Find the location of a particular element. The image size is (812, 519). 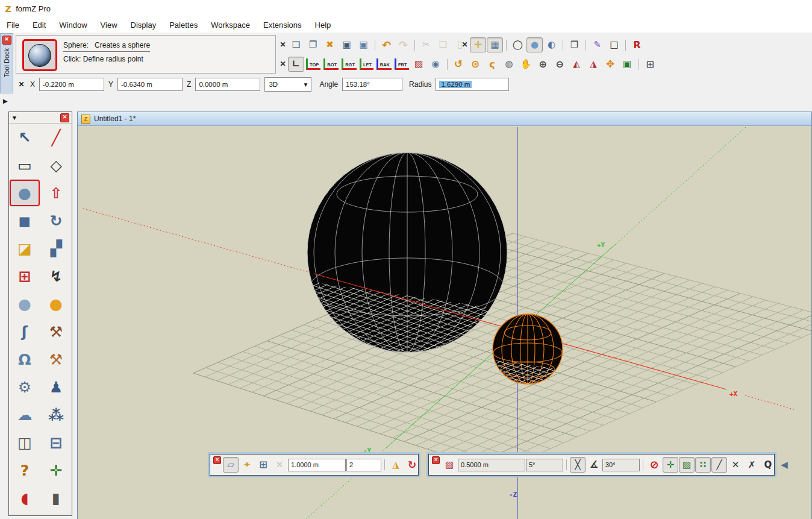

close-view-toolbar-button: ✕ is located at coordinates (283, 64).